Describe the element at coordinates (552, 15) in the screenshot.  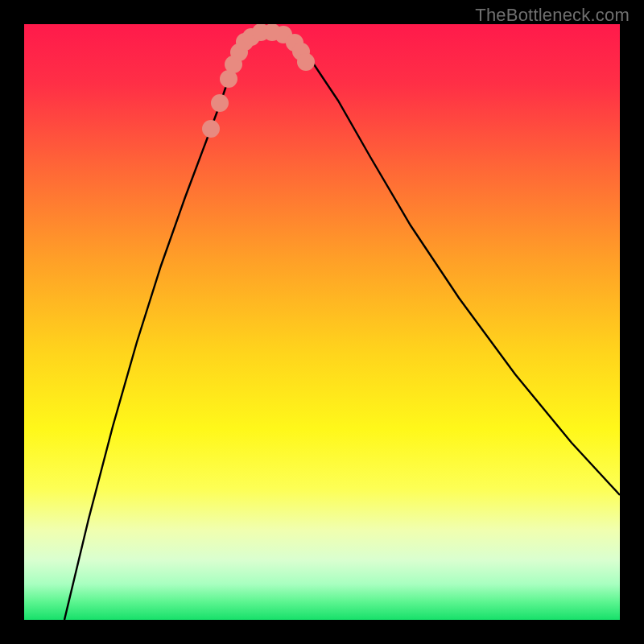
I see `watermark-text: TheBottleneck.com` at that location.